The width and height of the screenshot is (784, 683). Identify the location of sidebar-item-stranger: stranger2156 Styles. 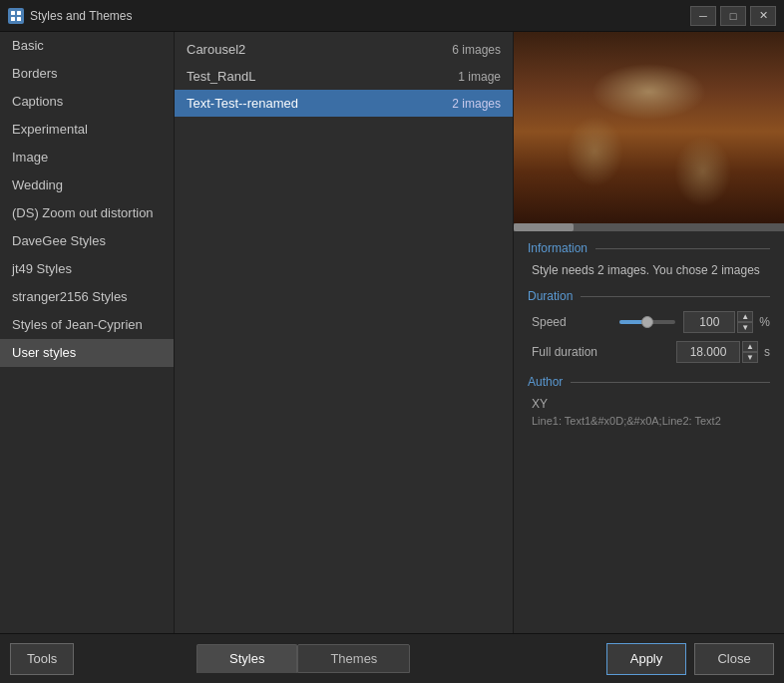
(87, 297).